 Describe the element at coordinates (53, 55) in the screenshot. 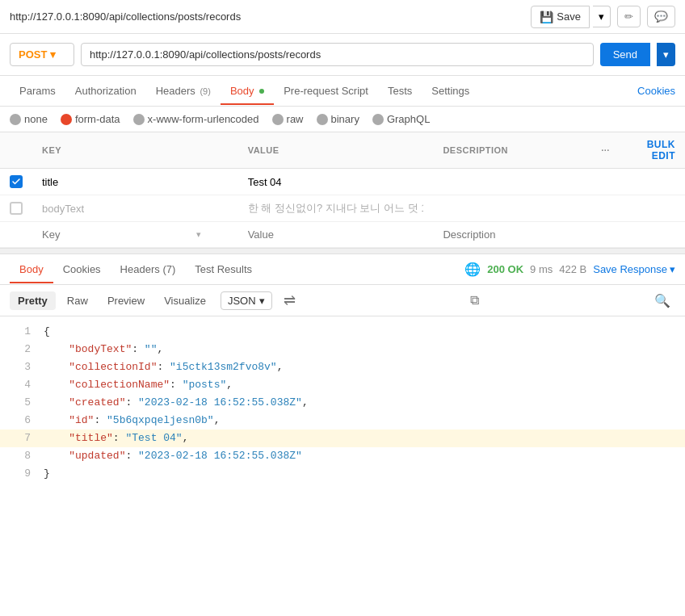

I see `method-arrow: ▾` at that location.